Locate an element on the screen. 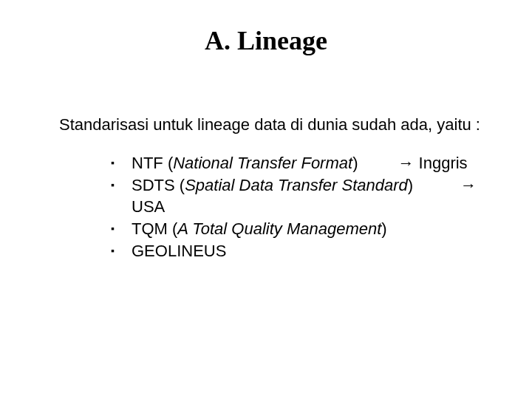 This screenshot has height=399, width=532. expansion: A Total Quality Management is located at coordinates (279, 229).